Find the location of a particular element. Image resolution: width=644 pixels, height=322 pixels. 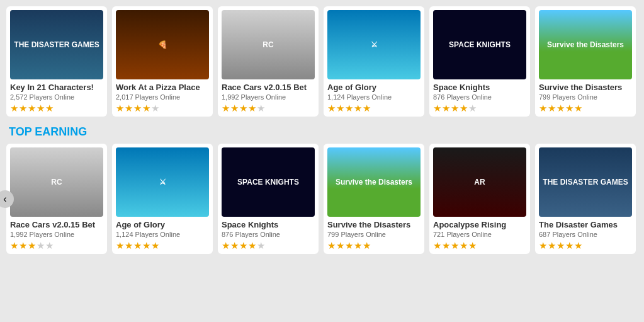

game-thumbnail-apocalypse: AR is located at coordinates (480, 182).